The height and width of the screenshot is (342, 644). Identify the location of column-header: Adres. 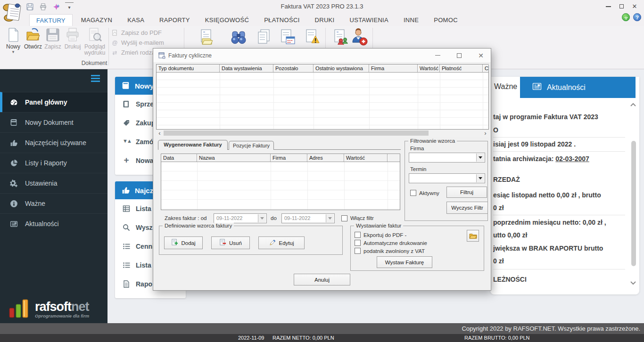
(326, 158).